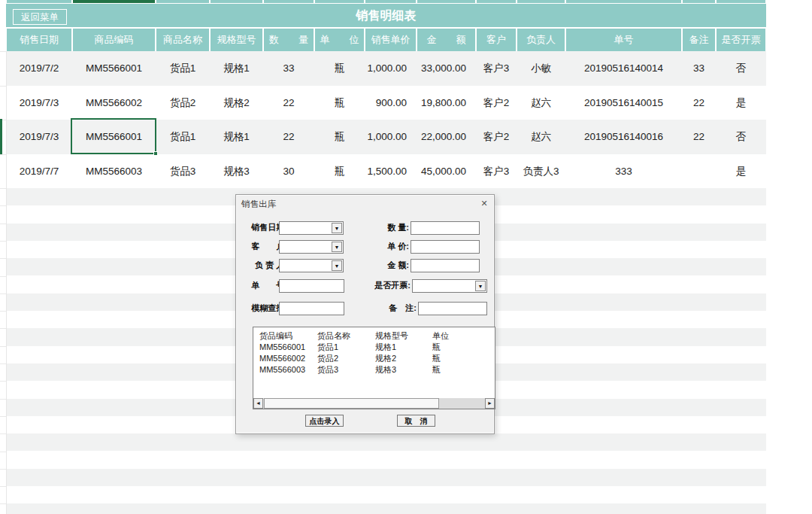 The height and width of the screenshot is (514, 812). Describe the element at coordinates (325, 421) in the screenshot. I see `submit-entry-button: 点击录入` at that location.